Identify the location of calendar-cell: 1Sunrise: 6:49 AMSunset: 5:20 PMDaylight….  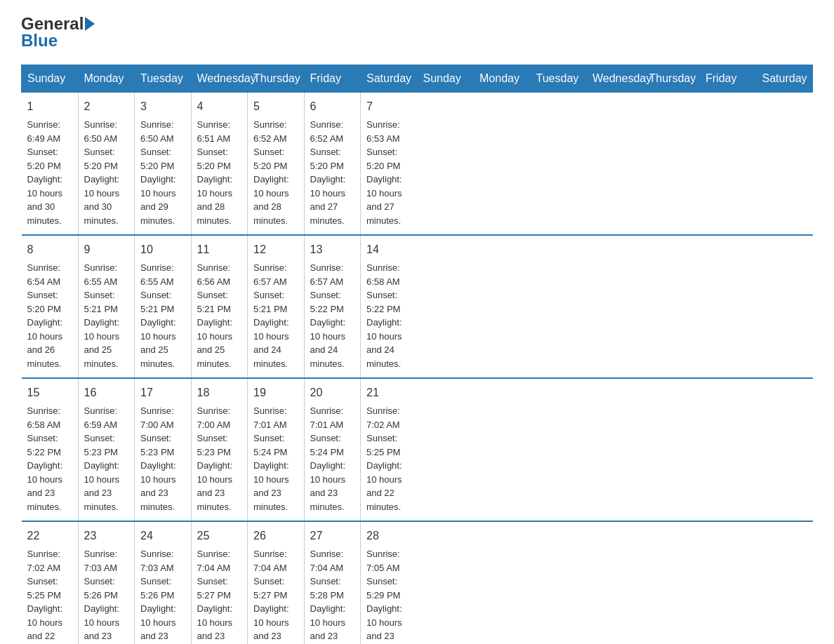
(51, 164).